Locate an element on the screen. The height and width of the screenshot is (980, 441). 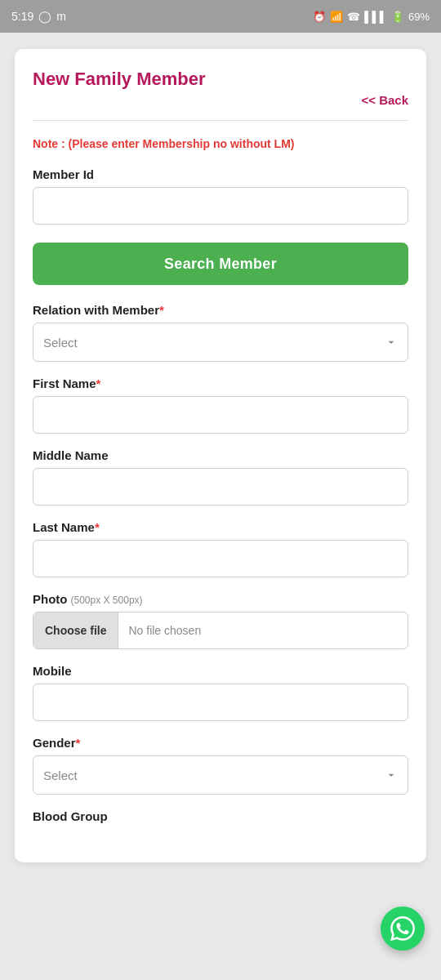
divider is located at coordinates (220, 121).